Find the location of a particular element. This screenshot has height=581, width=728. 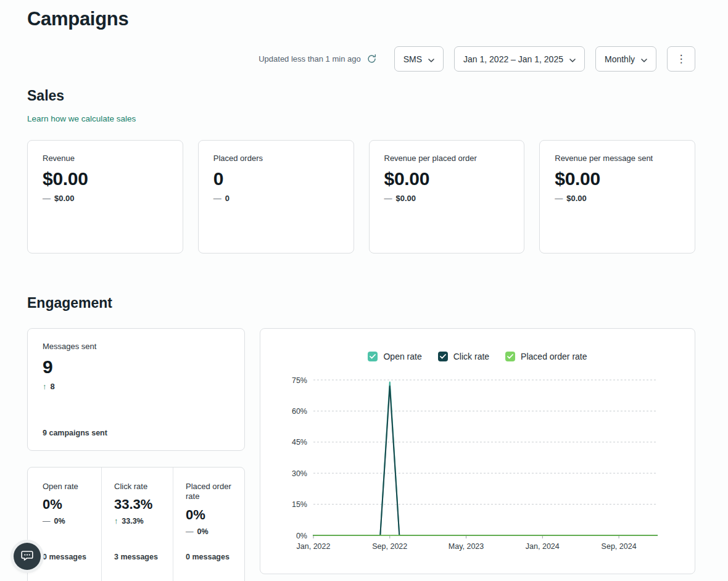

metric-delta: ↑ 8 is located at coordinates (136, 386).